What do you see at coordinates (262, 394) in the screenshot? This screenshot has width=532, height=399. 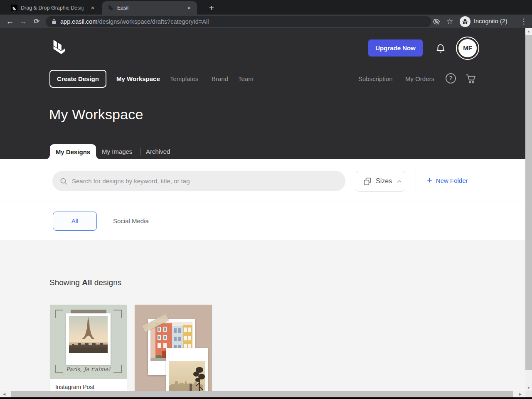 I see `horizontal-scroll-thumb` at bounding box center [262, 394].